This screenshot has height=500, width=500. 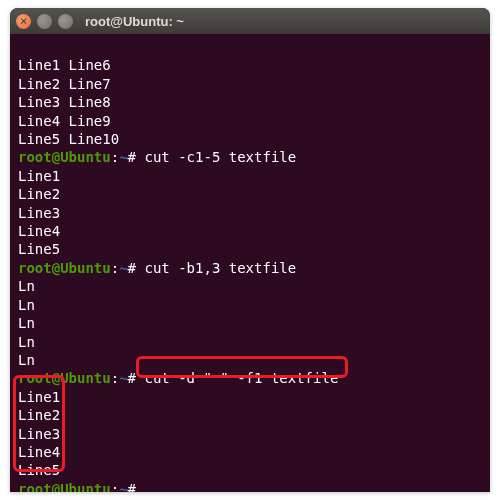 I want to click on minimize-icon, so click(x=44, y=22).